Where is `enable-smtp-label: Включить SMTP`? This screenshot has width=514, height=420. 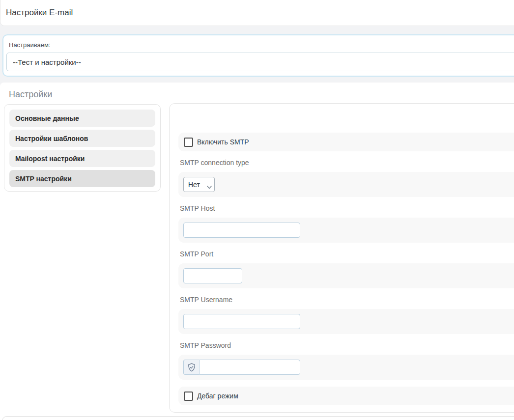 enable-smtp-label: Включить SMTP is located at coordinates (223, 142).